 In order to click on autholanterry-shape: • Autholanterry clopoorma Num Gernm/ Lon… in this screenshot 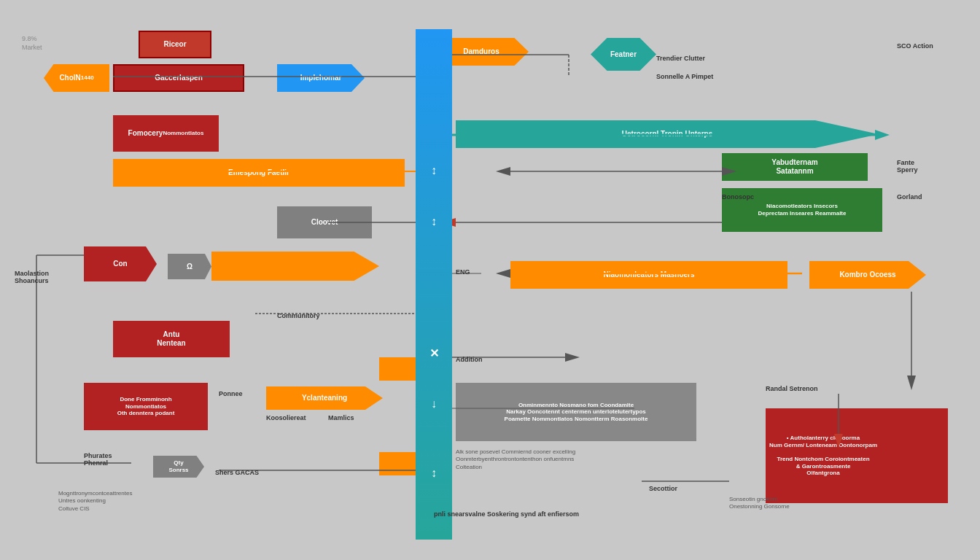, I will do `click(857, 456)`.